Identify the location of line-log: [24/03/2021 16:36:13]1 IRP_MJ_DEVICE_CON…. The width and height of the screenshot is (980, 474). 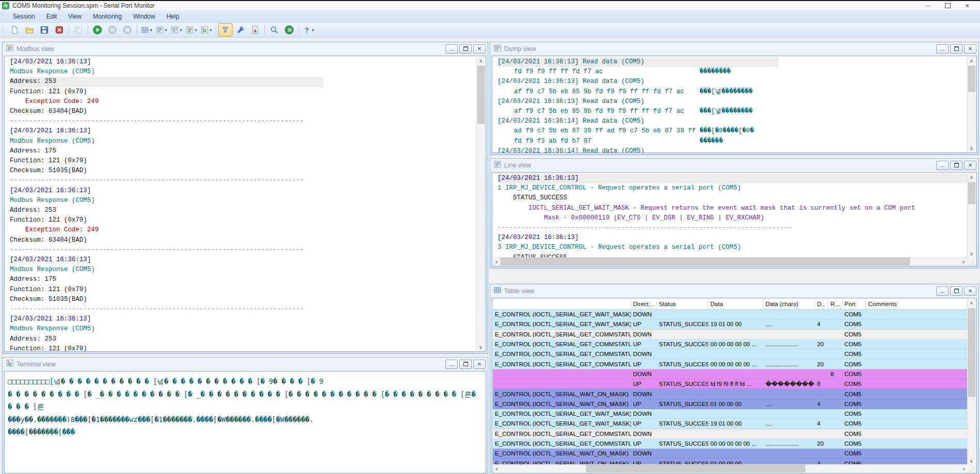
(730, 215).